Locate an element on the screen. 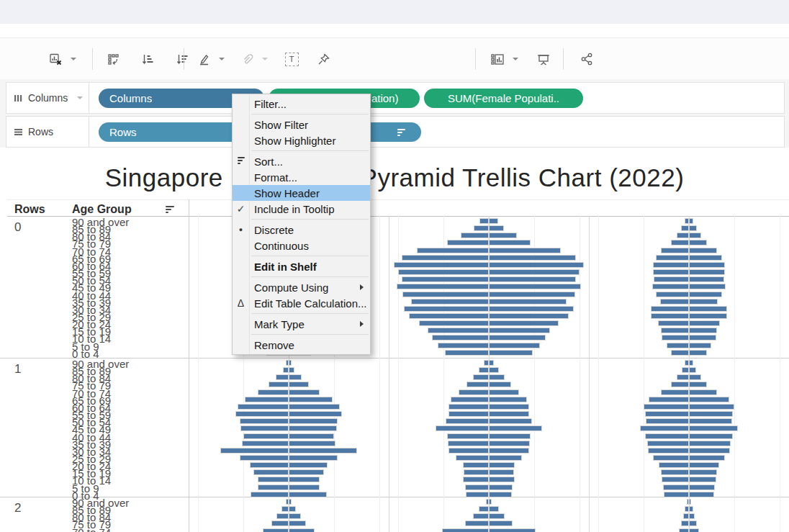 This screenshot has width=789, height=532. menu-item-format: Format... is located at coordinates (301, 177).